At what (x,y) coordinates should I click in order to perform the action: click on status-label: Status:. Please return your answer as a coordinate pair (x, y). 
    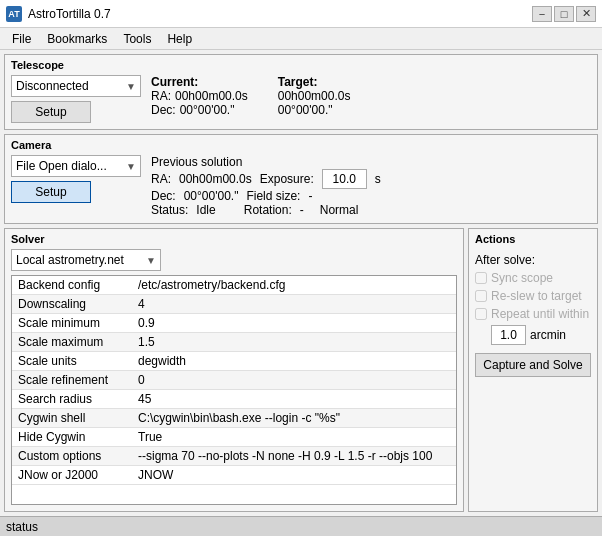
    Looking at the image, I should click on (170, 210).